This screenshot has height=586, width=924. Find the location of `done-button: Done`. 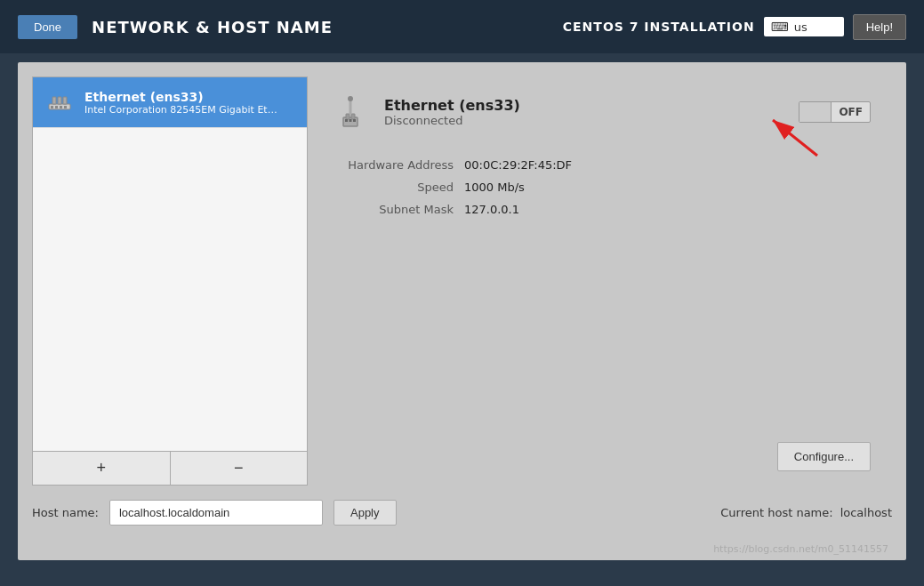

done-button: Done is located at coordinates (48, 27).